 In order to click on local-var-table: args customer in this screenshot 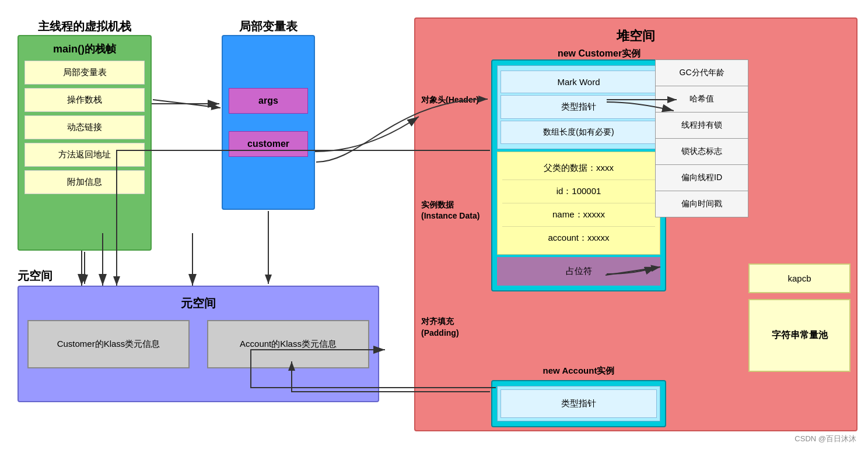, I will do `click(268, 122)`.